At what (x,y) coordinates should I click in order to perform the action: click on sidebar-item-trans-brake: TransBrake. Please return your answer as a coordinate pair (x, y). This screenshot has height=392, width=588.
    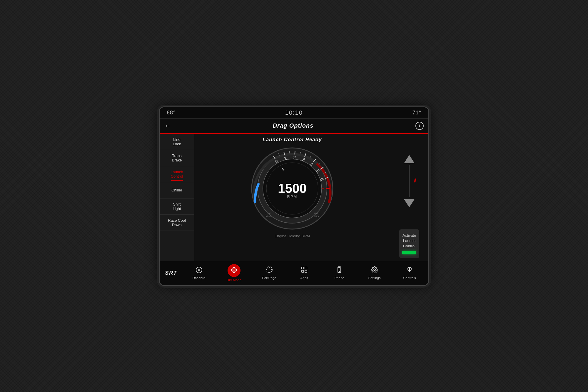
    Looking at the image, I should click on (177, 158).